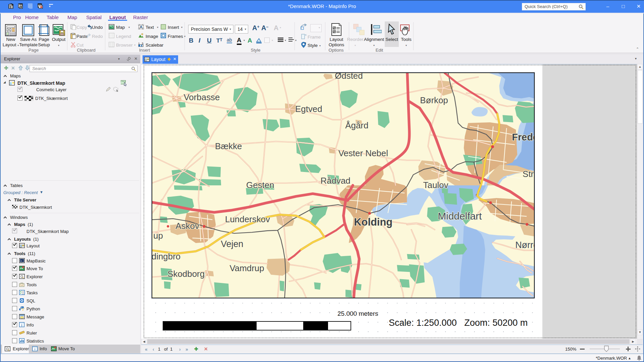  Describe the element at coordinates (357, 125) in the screenshot. I see `svg-text: Ågård` at that location.